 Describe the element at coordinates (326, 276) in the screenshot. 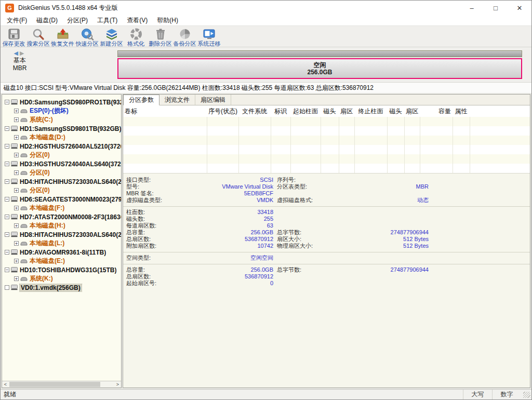

I see `detail-row: 总扇区数:536870912` at that location.